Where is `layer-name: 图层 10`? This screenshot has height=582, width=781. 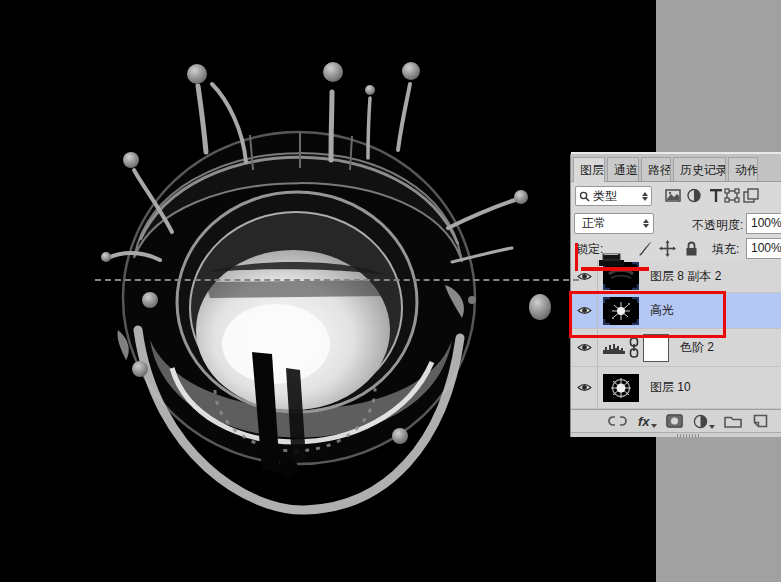 layer-name: 图层 10 is located at coordinates (670, 388).